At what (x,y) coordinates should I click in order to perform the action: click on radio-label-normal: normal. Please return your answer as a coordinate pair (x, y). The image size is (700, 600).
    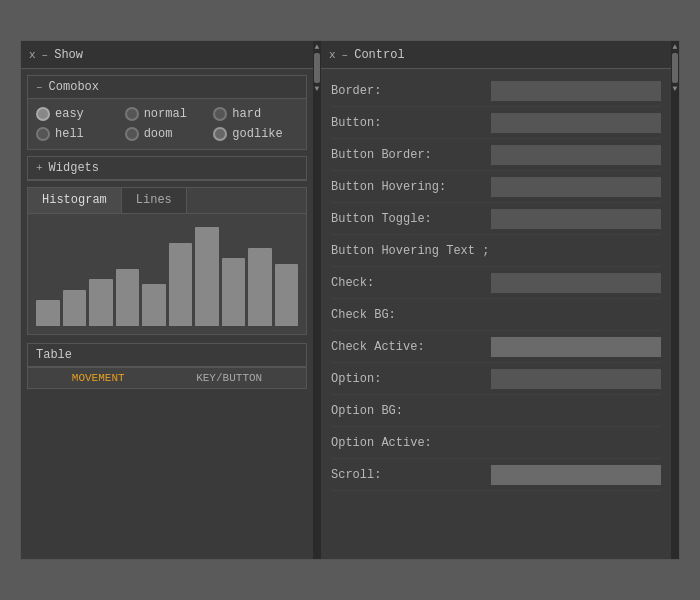
    Looking at the image, I should click on (166, 114).